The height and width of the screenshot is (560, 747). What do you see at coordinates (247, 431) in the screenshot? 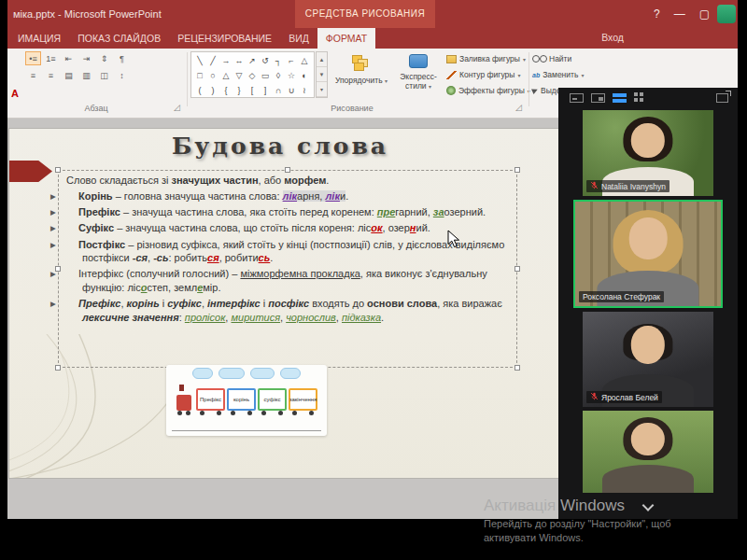
I see `train-track` at bounding box center [247, 431].